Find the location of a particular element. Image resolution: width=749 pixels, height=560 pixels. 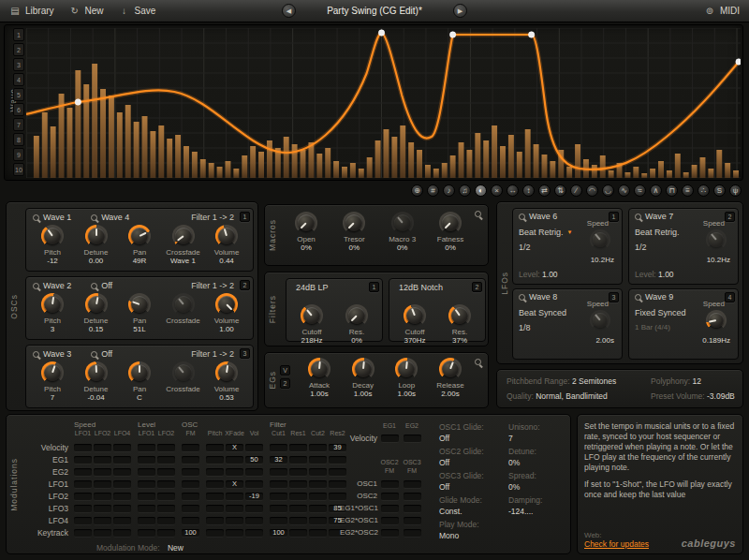

flip-horizontal-icon: ⇄ is located at coordinates (545, 191).